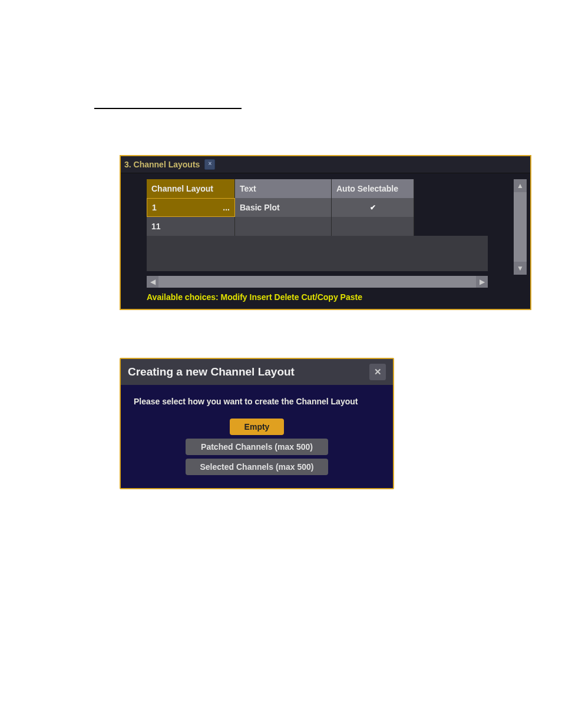 This screenshot has width=562, height=728. I want to click on dialog-title: Creating a new Channel Layout, so click(211, 372).